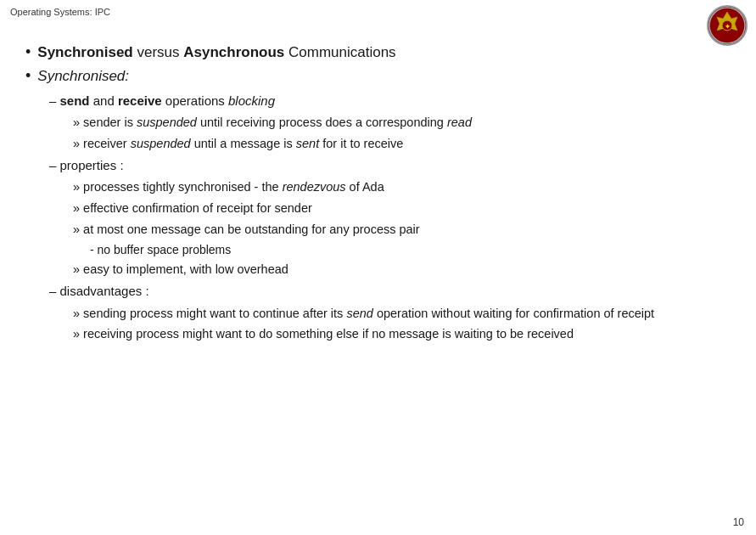  What do you see at coordinates (307, 144) in the screenshot?
I see `sub-2-sent: sent` at bounding box center [307, 144].